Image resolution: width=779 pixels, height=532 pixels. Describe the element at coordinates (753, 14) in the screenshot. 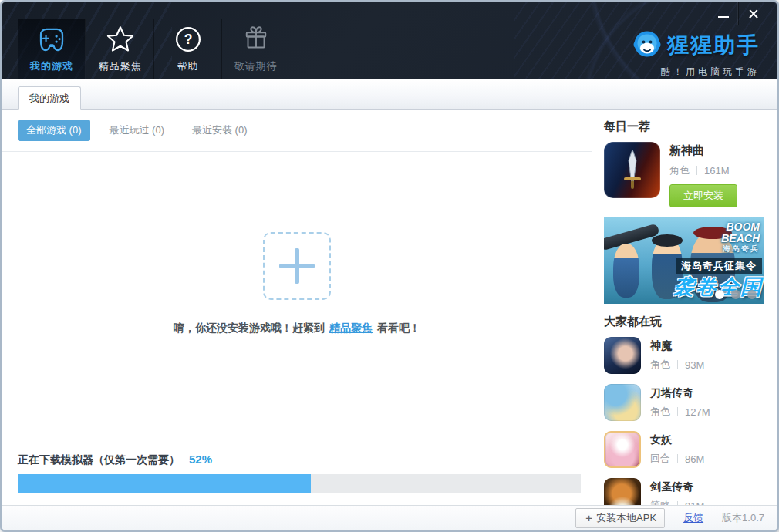

I see `close-button` at that location.